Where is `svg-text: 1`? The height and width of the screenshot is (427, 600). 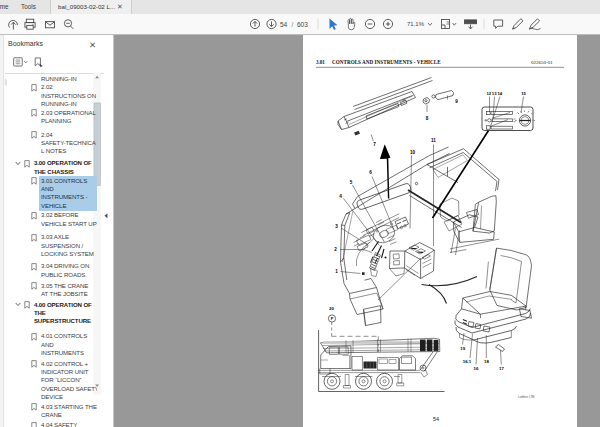 svg-text: 1 is located at coordinates (336, 272).